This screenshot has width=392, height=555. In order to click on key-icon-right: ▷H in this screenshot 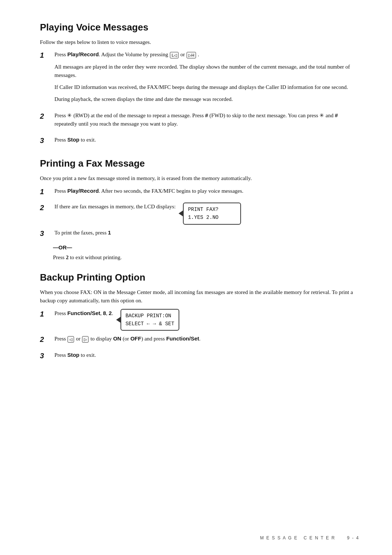, I will do `click(191, 55)`.